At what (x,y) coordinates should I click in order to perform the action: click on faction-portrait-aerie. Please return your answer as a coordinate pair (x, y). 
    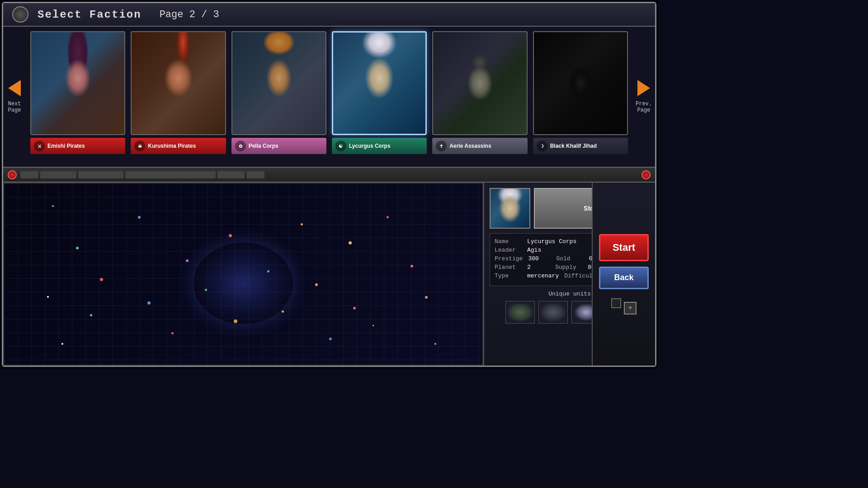
    Looking at the image, I should click on (480, 83).